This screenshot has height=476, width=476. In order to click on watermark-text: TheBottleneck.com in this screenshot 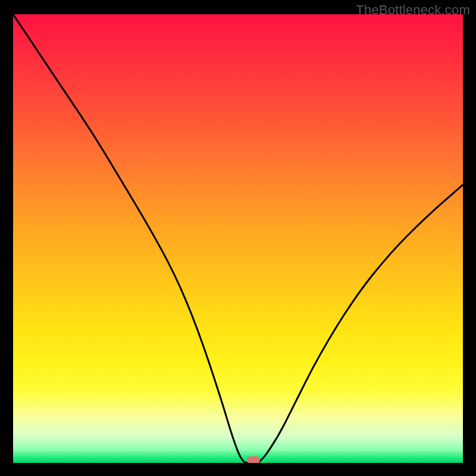, I will do `click(413, 10)`.